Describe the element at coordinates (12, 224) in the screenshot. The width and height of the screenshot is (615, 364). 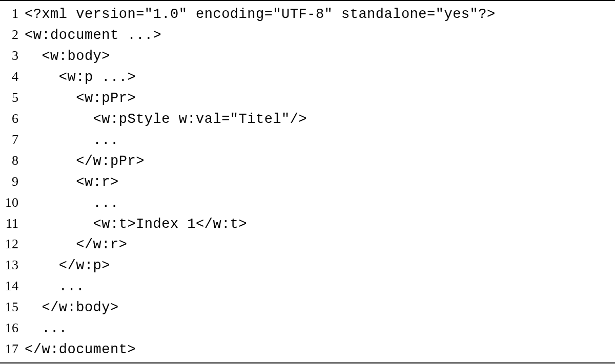
I see `line-number: 11` at that location.